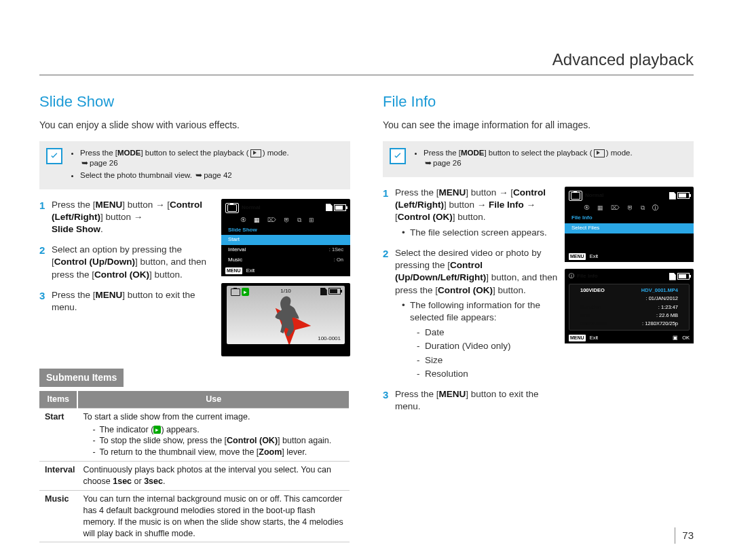  Describe the element at coordinates (366, 62) in the screenshot. I see `header-title: Advanced playback` at that location.